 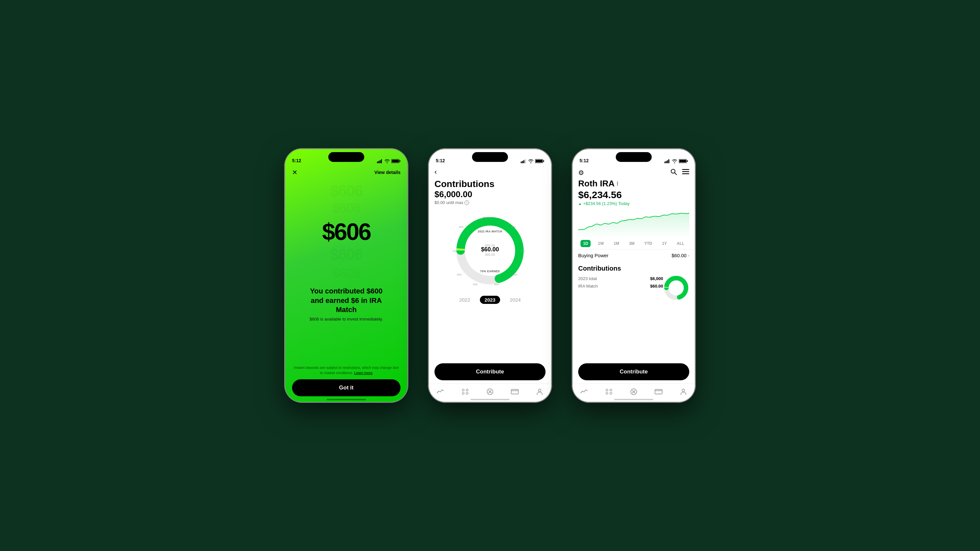 I want to click on time-1w: 1W, so click(x=601, y=243).